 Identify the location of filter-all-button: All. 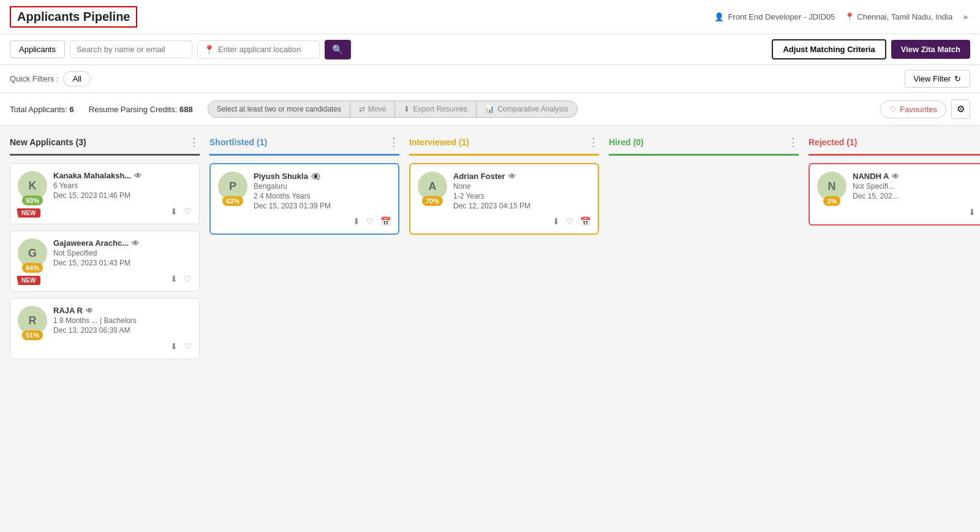
(77, 78).